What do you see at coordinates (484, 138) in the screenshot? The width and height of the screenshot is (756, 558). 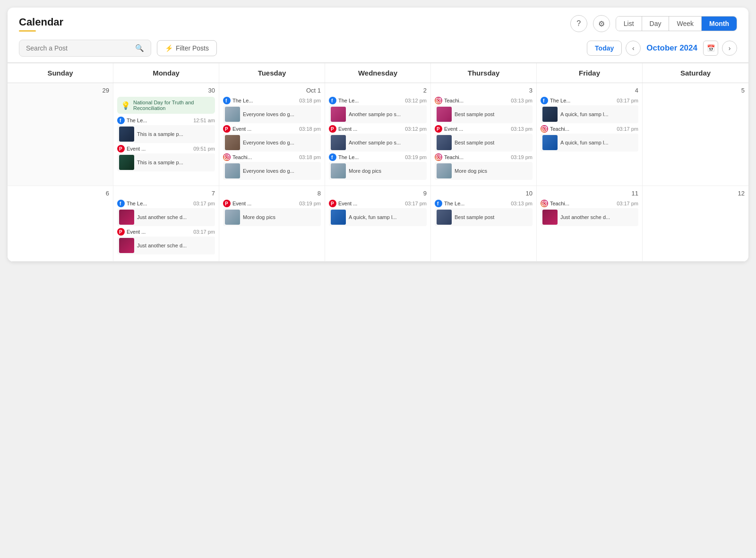 I see `event-item: PEvent ...03:13 pmBest sample post` at bounding box center [484, 138].